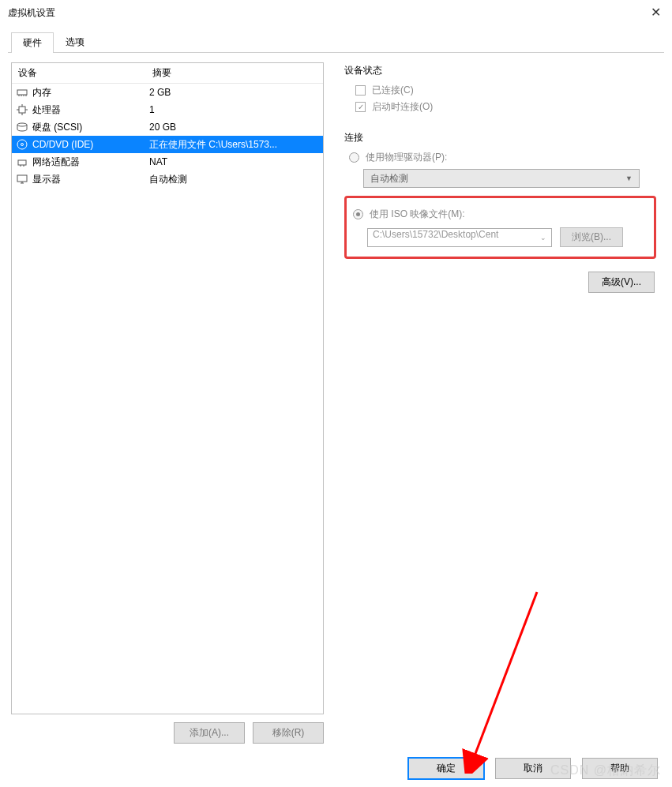 The width and height of the screenshot is (672, 787). I want to click on device-name: 内存, so click(91, 93).